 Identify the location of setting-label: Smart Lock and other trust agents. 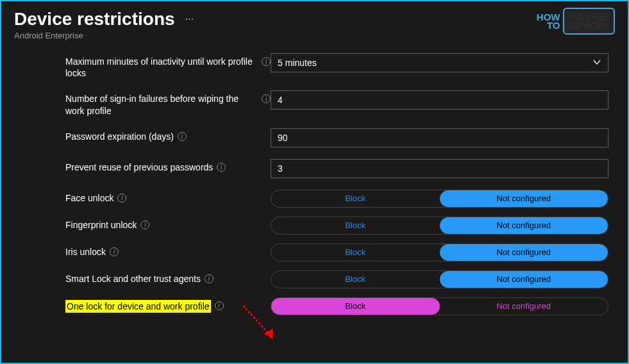
(133, 279).